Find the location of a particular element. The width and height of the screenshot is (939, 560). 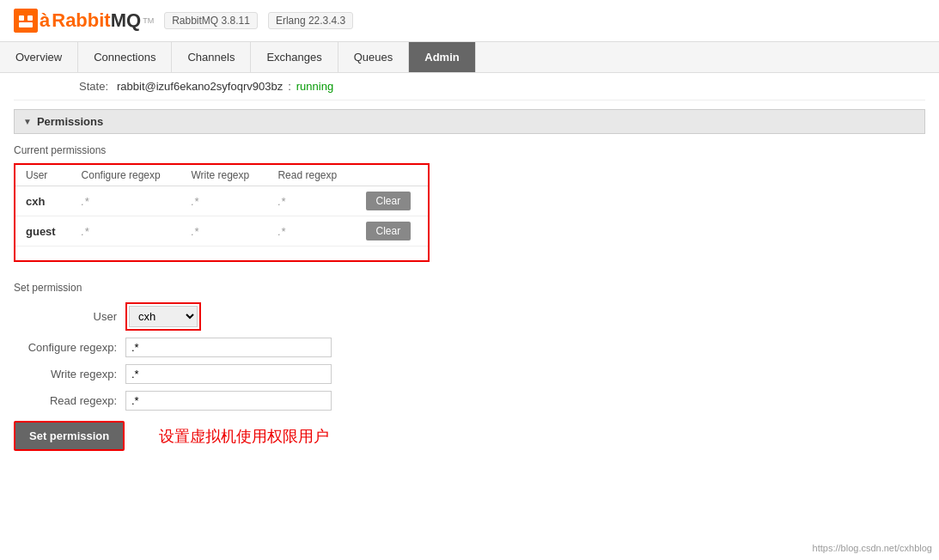

user-form-row: User cxh guest is located at coordinates (469, 316).